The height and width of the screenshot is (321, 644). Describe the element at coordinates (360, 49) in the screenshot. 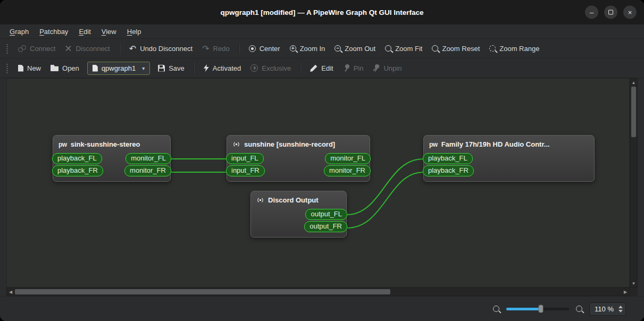

I see `zoom-out-label: Zoom Out` at that location.